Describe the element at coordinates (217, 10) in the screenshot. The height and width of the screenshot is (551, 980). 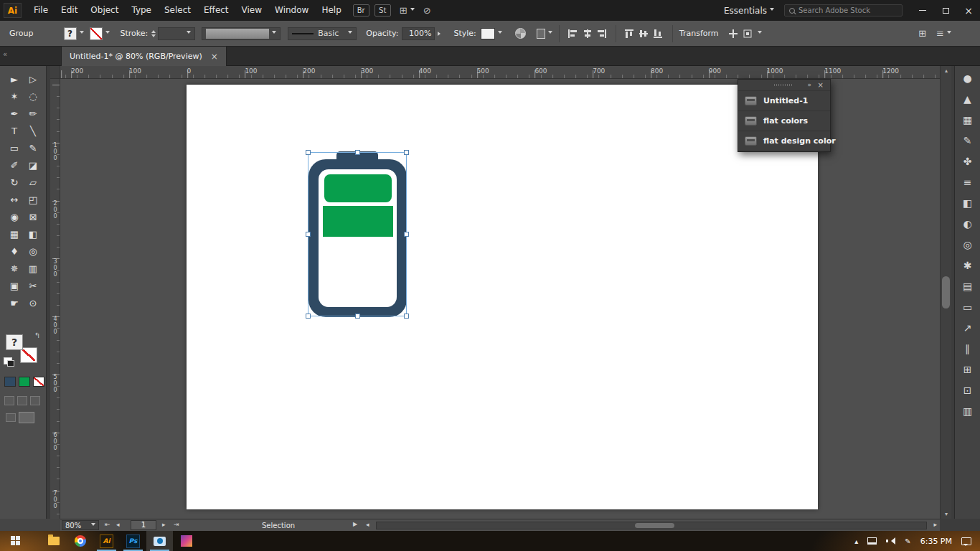
I see `menu-item: Effect` at that location.